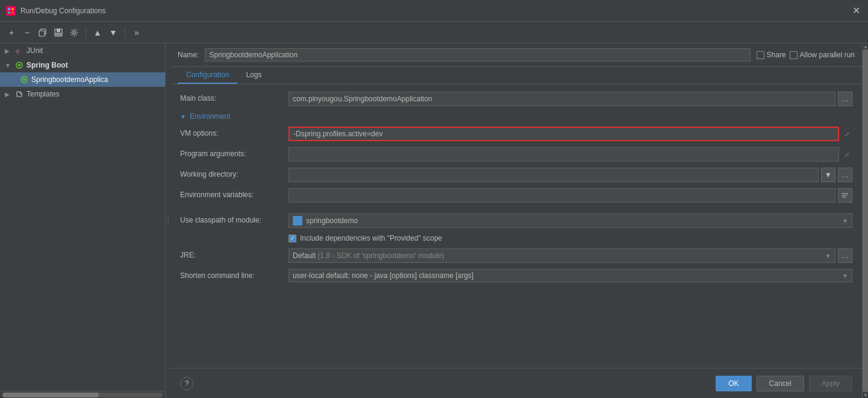  I want to click on name-input, so click(477, 55).